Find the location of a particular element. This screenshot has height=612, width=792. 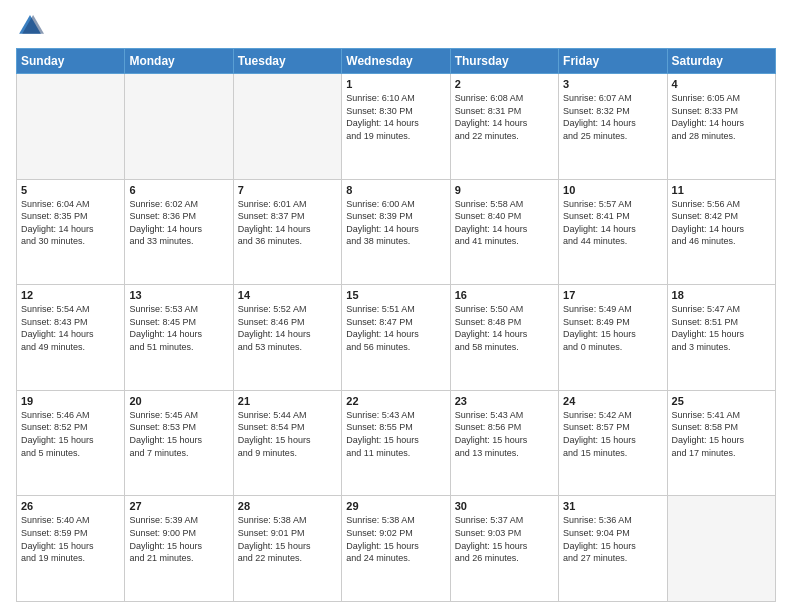

day-cell-23: 23Sunrise: 5:43 AM Sunset: 8:56 PM Dayli… is located at coordinates (504, 443).